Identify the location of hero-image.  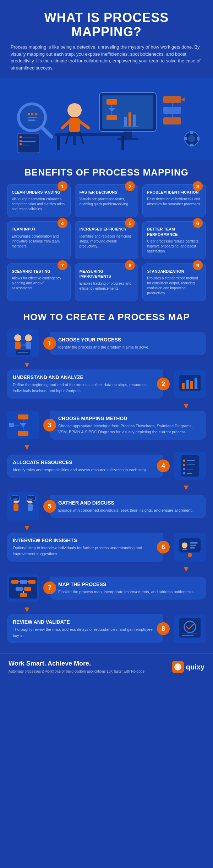
(106, 119).